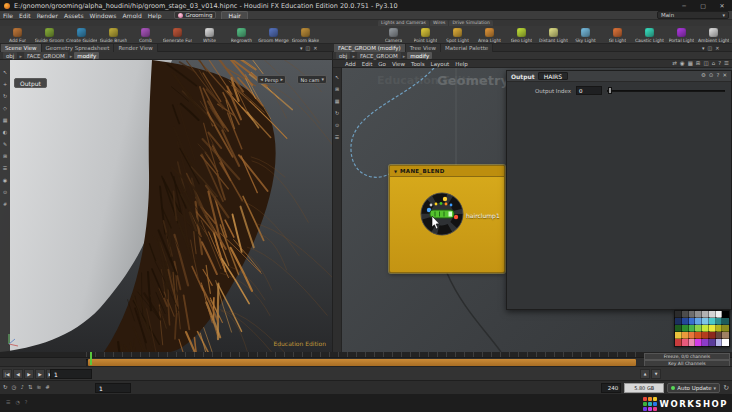 The height and width of the screenshot is (412, 732). What do you see at coordinates (46, 56) in the screenshot?
I see `path-crumb-face-groom: FACE_GROOM` at bounding box center [46, 56].